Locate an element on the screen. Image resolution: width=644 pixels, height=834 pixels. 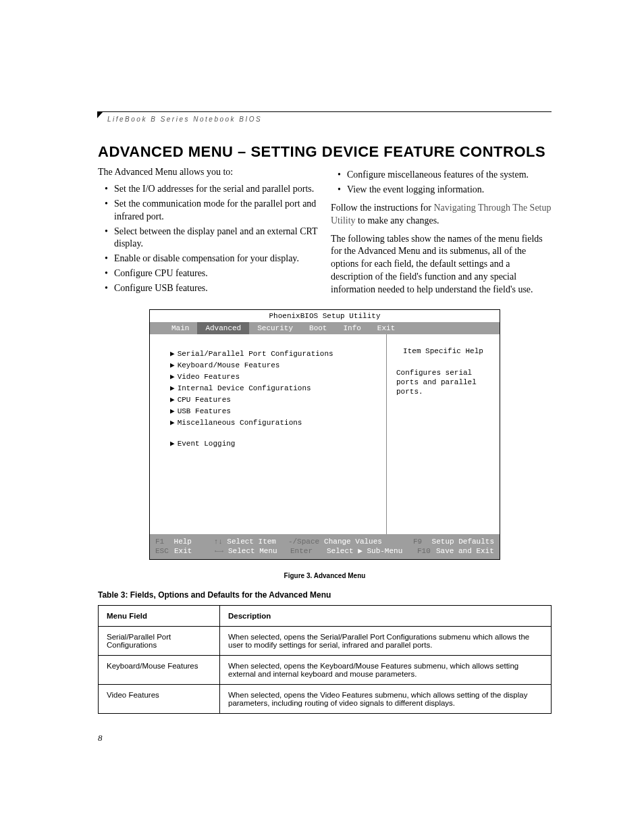
left-bullets: Set the I/O addresses for the serial and… is located at coordinates (208, 239).